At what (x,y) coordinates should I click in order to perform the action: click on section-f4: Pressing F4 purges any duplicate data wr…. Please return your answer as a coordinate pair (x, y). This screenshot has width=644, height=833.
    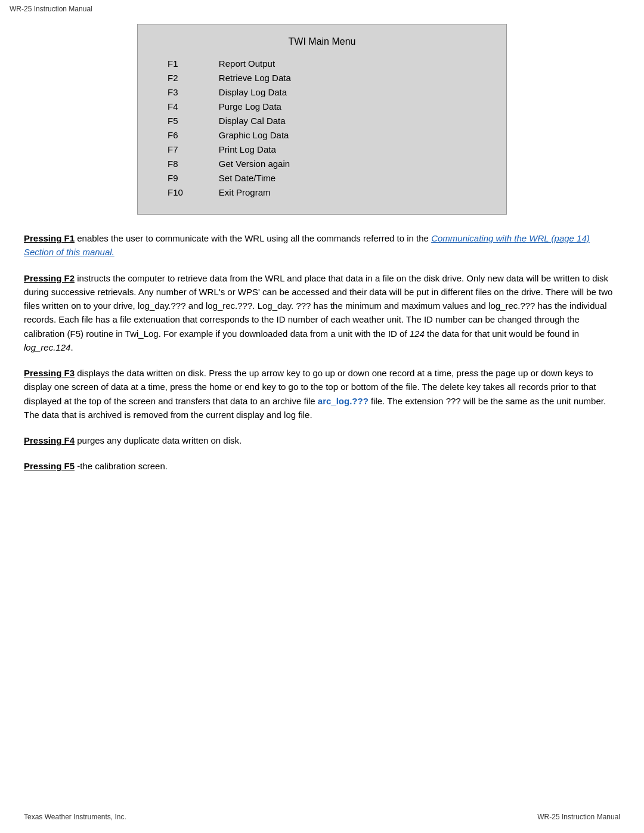
    Looking at the image, I should click on (322, 440).